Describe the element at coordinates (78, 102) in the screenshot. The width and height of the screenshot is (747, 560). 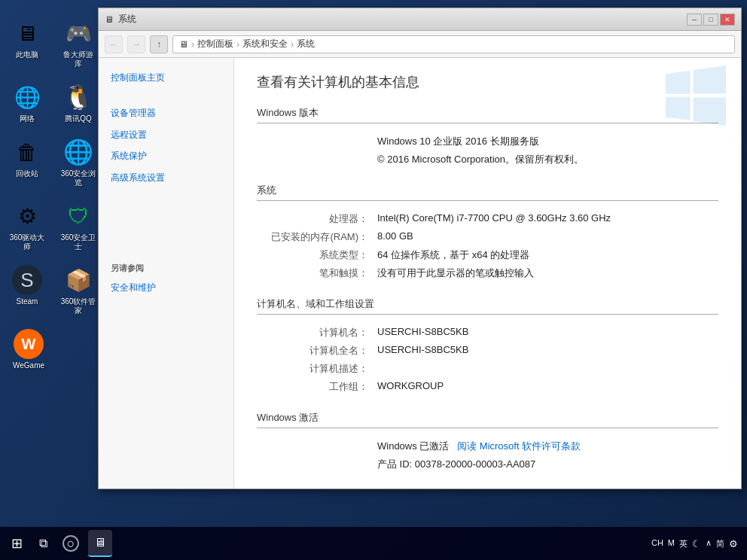
I see `desktop-icon-tencent-qq: 🐧 腾讯QQ` at that location.